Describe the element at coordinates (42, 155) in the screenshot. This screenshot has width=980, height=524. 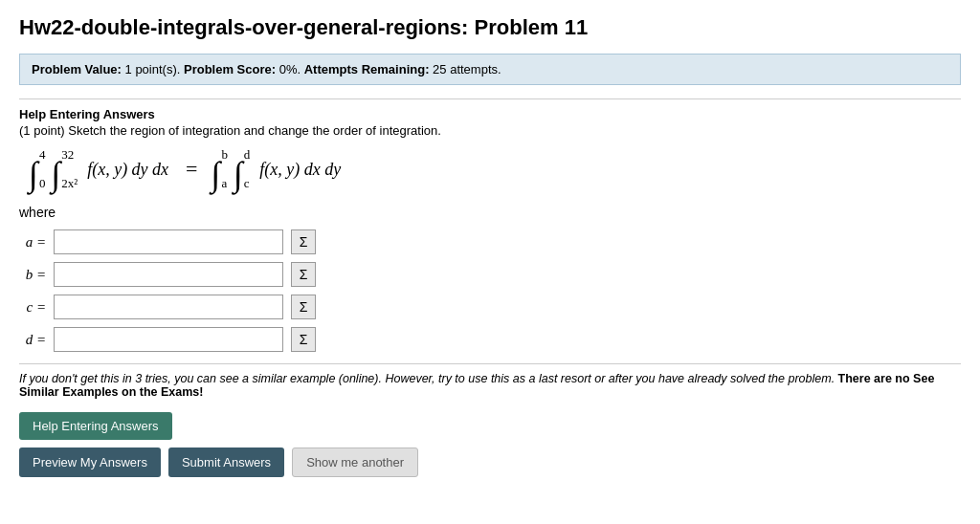
I see `upper-limit-1: 4` at that location.